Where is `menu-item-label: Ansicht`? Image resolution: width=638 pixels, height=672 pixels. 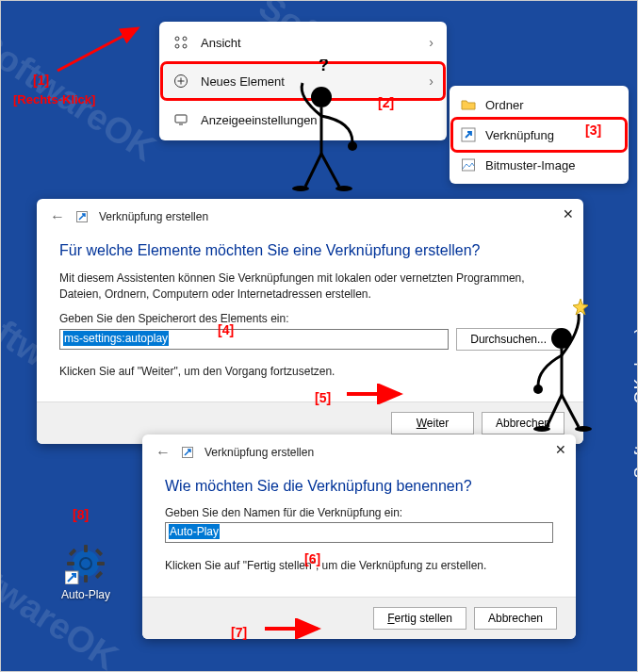
menu-item-label: Ansicht is located at coordinates (221, 43).